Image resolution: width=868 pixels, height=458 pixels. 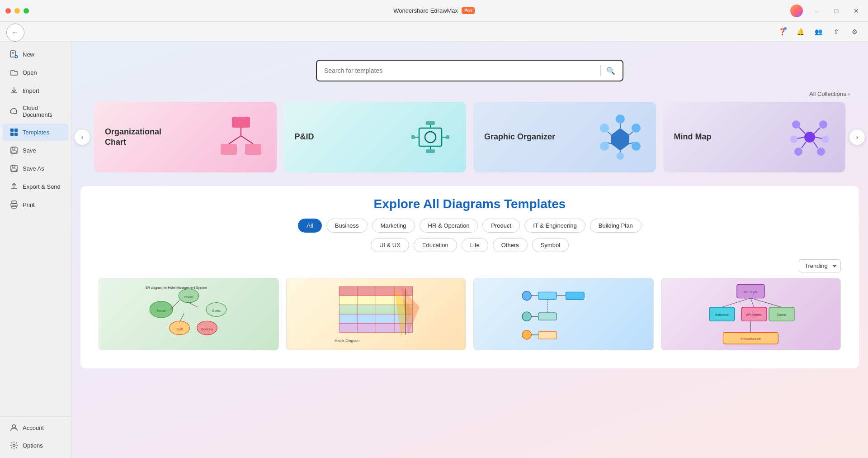 I want to click on filter-btn-symbol: Symbol, so click(x=551, y=245).